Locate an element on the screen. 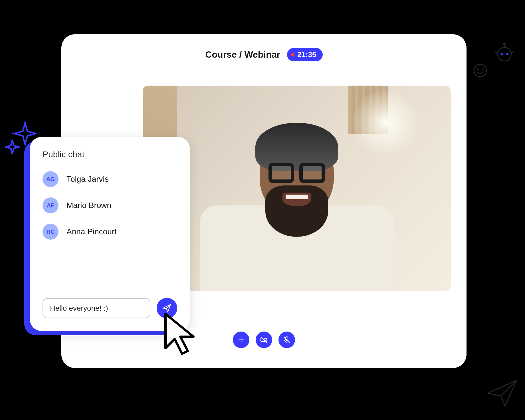  participant-row: AF Mario Brown is located at coordinates (110, 205).